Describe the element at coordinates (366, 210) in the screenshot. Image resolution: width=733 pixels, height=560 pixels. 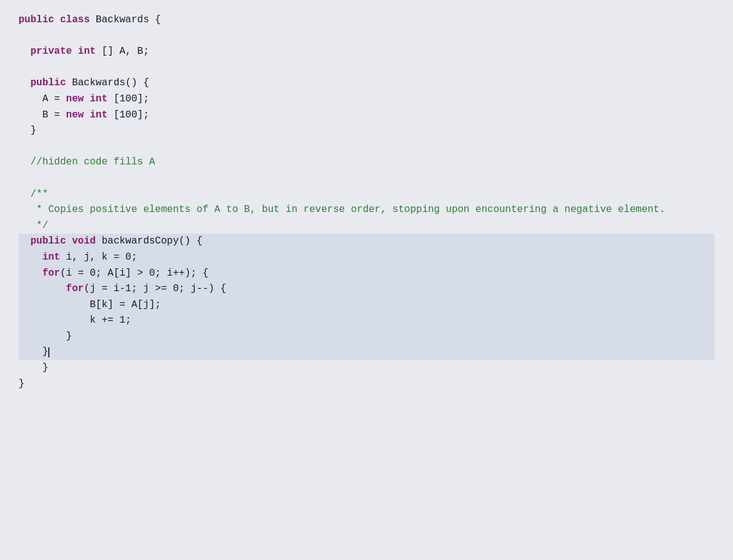
I see `code-line-13: * Copies positive elements of A to B, bu…` at that location.